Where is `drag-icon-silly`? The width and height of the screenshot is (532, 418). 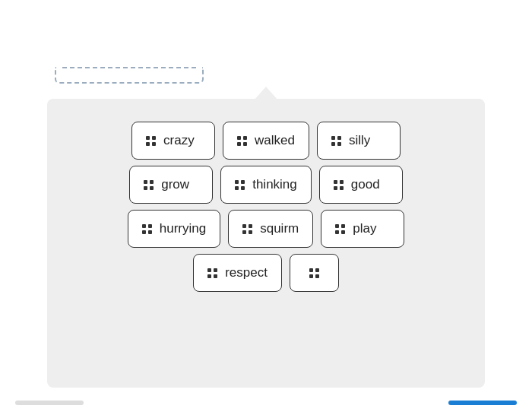 drag-icon-silly is located at coordinates (336, 141).